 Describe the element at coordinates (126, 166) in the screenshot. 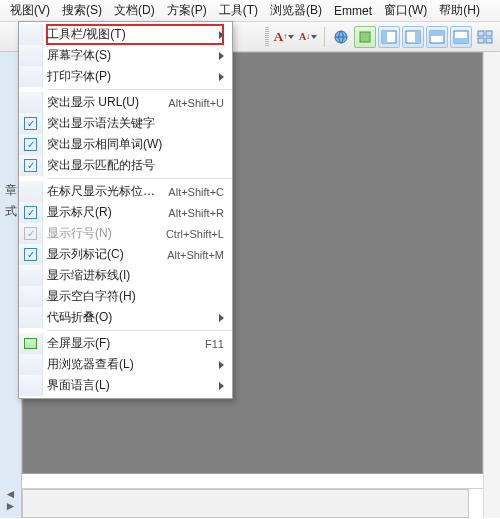

I see `menu-item-7: 突出显示匹配的括号` at that location.